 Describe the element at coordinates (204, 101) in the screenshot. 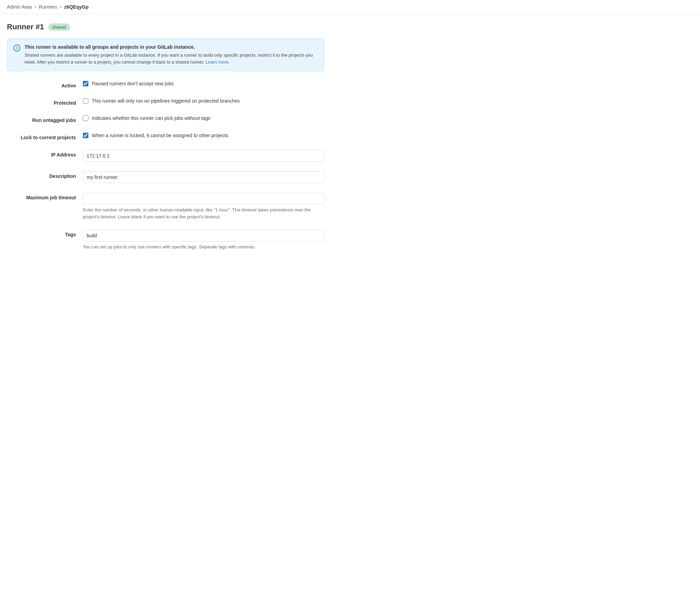

I see `protected-control: This runner will only run on pipelines t…` at that location.